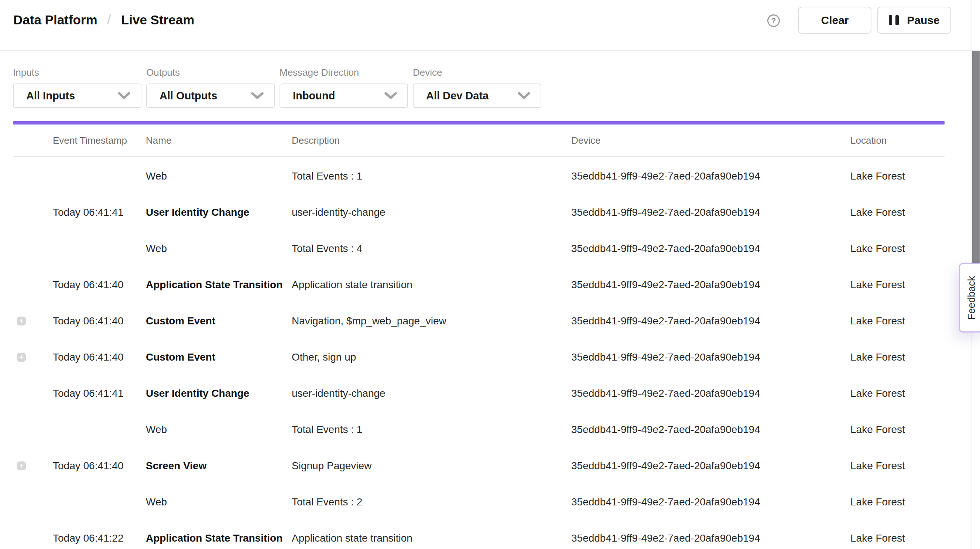 The image size is (980, 549). I want to click on table-row: + Web Total Events : 2 35eddb41-9ff9-49e…, so click(479, 502).